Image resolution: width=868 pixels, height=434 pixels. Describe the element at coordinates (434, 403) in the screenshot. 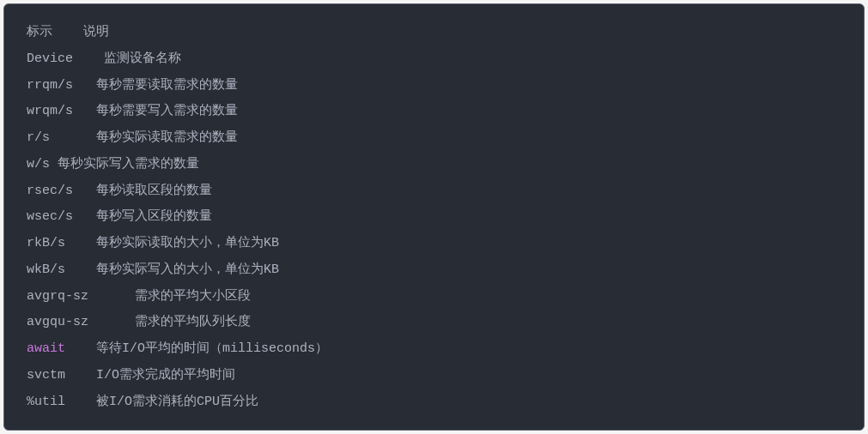

I see `code-line-14: %util 被I/O需求消耗的CPU百分比` at that location.